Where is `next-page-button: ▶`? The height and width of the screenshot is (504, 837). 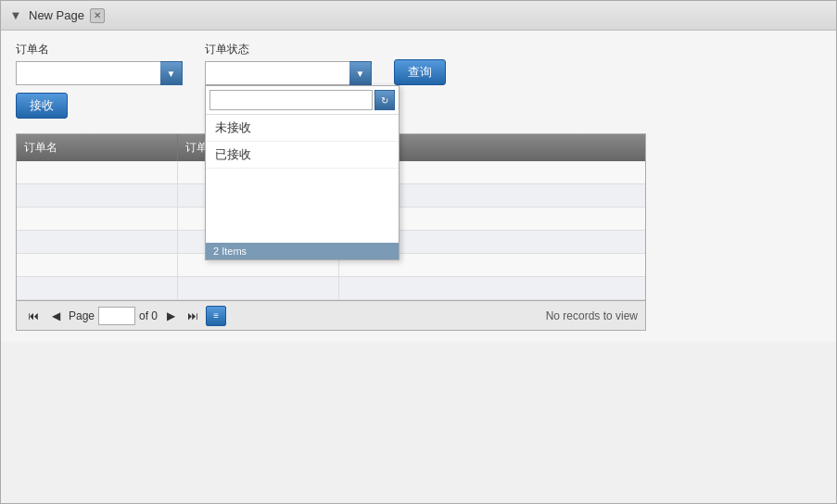
next-page-button: ▶ is located at coordinates (171, 316).